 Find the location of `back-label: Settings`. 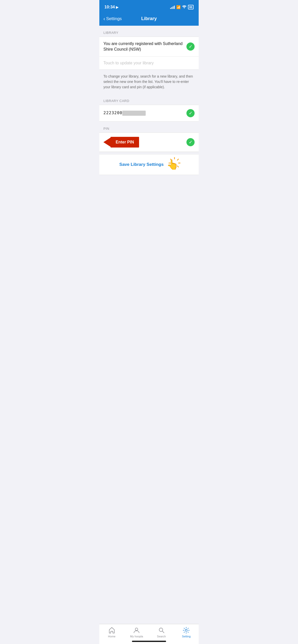

back-label: Settings is located at coordinates (114, 19).